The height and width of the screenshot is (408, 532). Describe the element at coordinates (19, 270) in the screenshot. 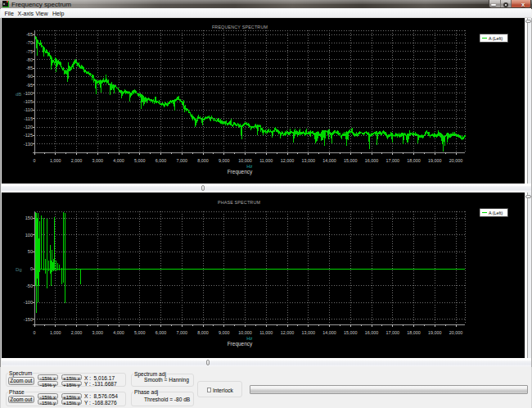

I see `svg-text: Dg` at that location.